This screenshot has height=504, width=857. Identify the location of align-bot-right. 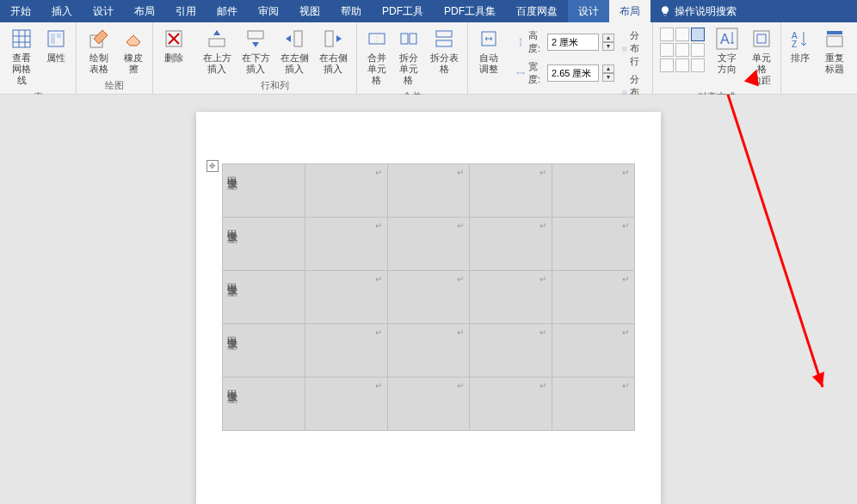
(698, 65).